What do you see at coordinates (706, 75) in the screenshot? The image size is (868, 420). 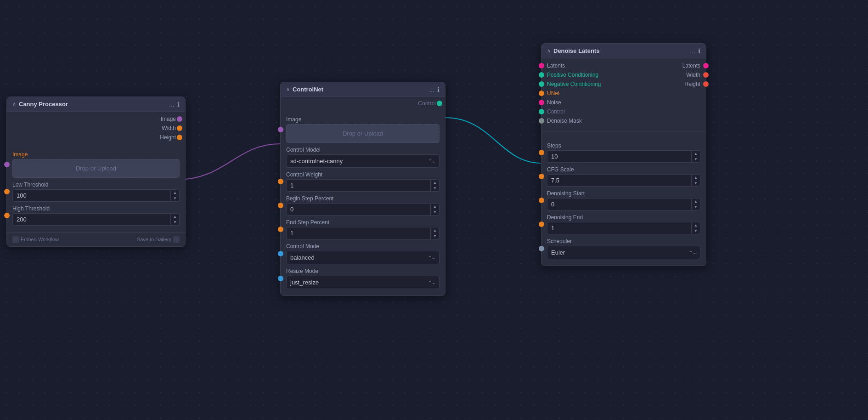 I see `denoise-width-out-dot` at bounding box center [706, 75].